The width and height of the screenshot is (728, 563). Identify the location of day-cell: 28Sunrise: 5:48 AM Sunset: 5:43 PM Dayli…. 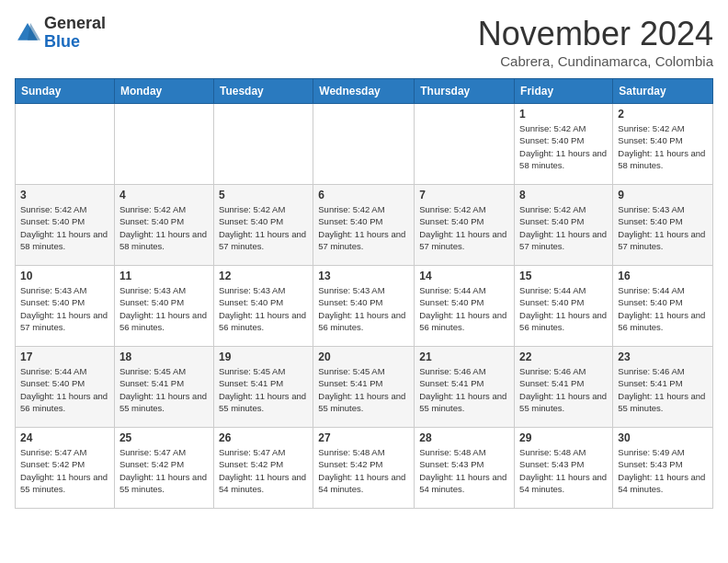
(465, 468).